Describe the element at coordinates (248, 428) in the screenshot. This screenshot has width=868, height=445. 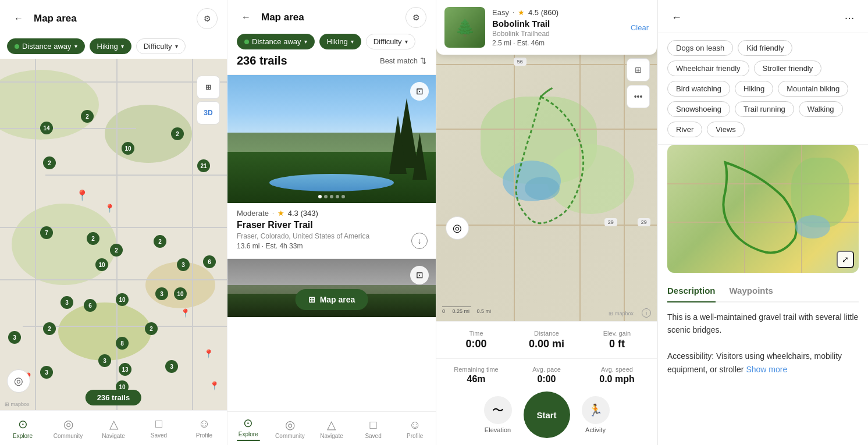
I see `list-nav-explore: ⊙ Explore` at that location.